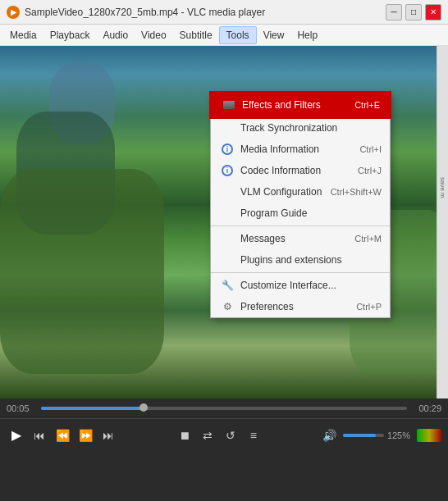 Image resolution: width=448 pixels, height=501 pixels. Describe the element at coordinates (227, 239) in the screenshot. I see `messages-icon` at that location.